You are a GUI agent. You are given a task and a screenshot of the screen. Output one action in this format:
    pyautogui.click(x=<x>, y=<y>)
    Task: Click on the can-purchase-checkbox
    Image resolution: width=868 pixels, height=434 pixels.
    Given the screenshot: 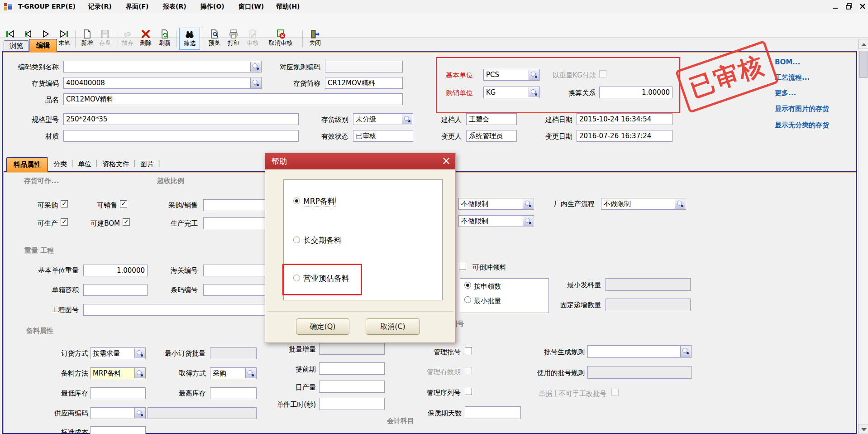 What is the action you would take?
    pyautogui.click(x=64, y=204)
    